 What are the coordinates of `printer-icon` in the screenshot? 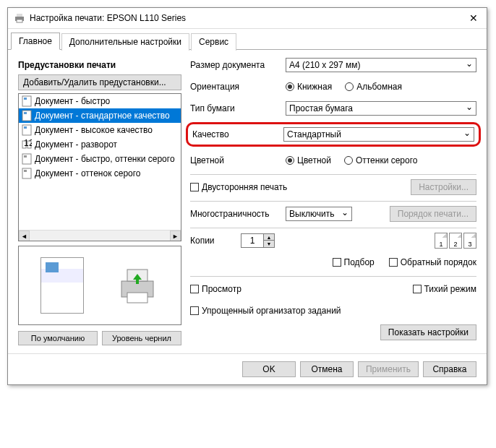 It's located at (20, 18).